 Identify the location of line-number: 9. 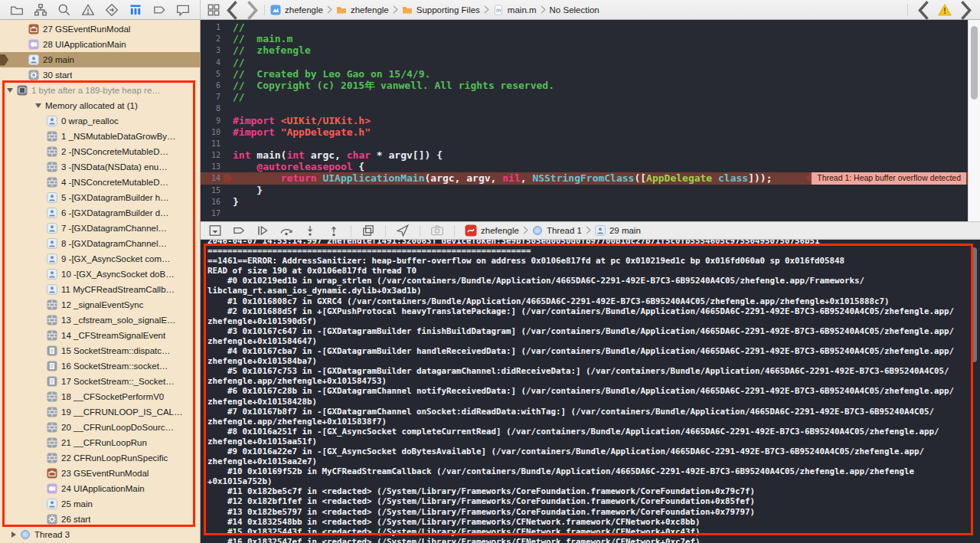
(213, 121).